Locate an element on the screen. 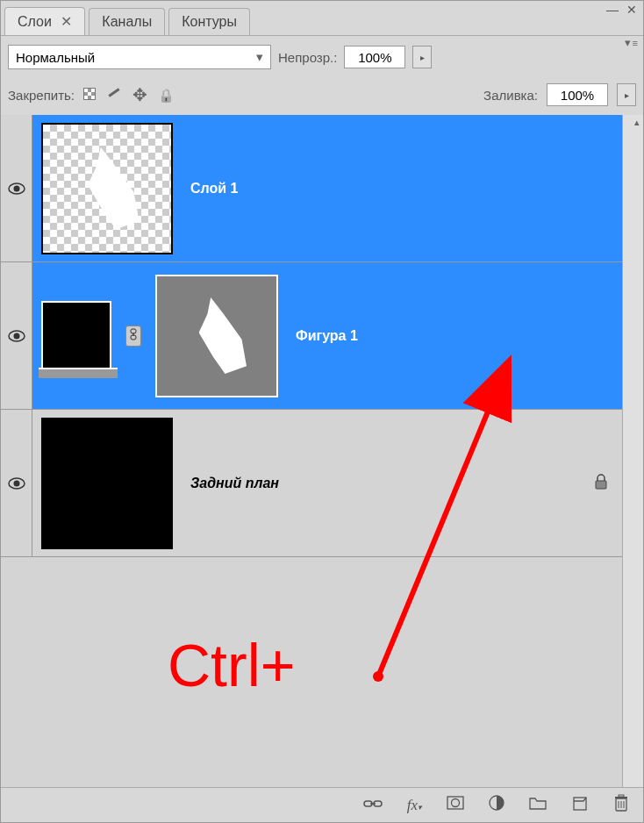  tab-label: Каналы is located at coordinates (126, 21).